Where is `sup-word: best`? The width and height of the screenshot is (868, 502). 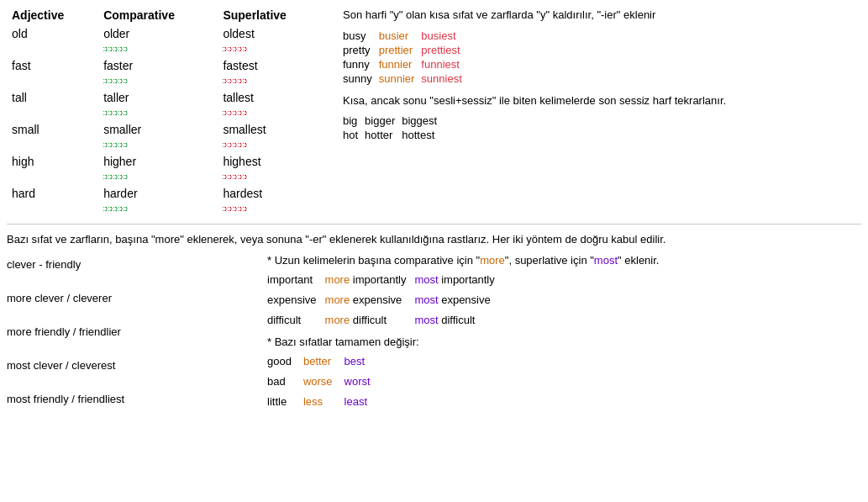 sup-word: best is located at coordinates (363, 362).